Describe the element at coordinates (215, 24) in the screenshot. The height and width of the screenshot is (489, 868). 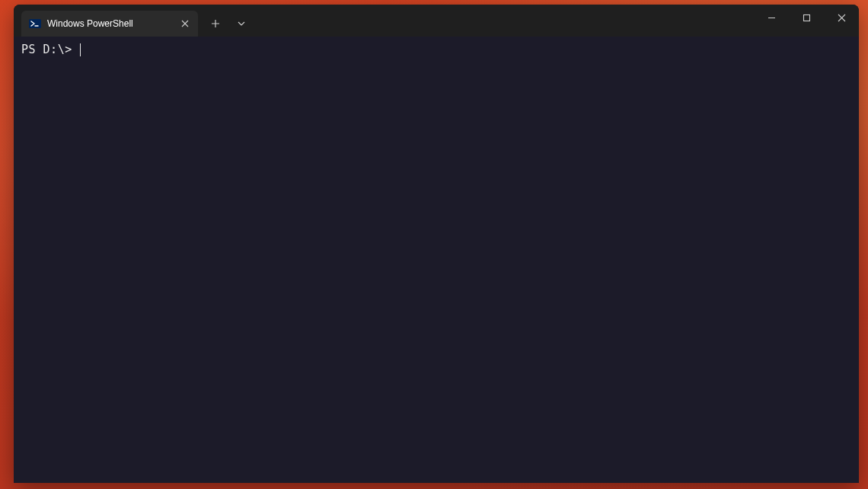
I see `new-tab-button` at that location.